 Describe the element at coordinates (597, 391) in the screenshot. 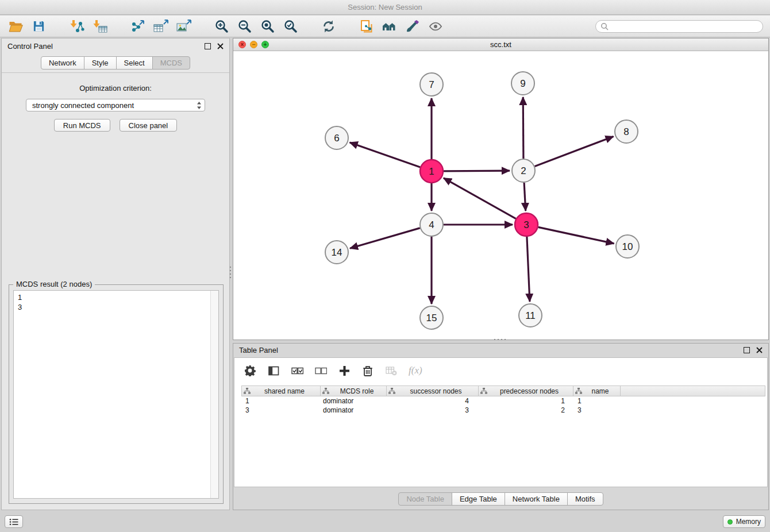

I see `column-header-name: name` at that location.